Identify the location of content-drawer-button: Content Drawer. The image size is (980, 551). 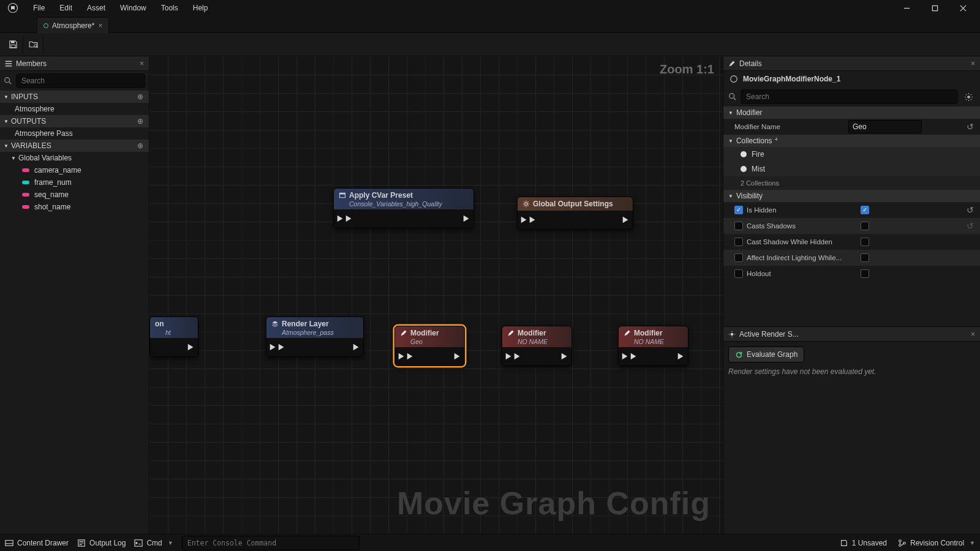
(37, 543).